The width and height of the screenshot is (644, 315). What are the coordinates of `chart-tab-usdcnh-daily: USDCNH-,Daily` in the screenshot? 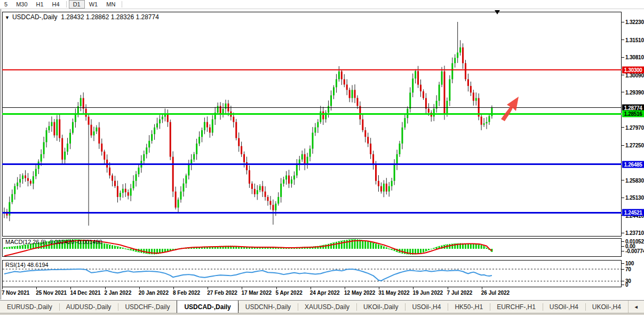 It's located at (268, 307).